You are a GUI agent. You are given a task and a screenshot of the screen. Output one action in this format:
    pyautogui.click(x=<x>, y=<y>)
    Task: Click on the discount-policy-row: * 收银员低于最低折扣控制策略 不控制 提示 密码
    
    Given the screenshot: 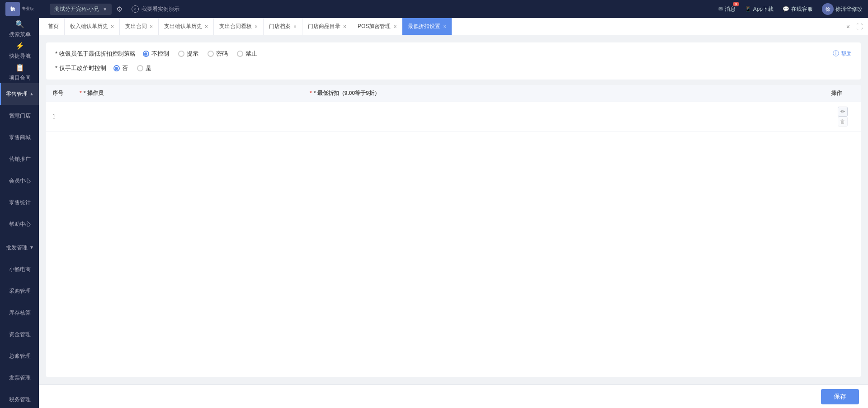 What is the action you would take?
    pyautogui.click(x=453, y=54)
    